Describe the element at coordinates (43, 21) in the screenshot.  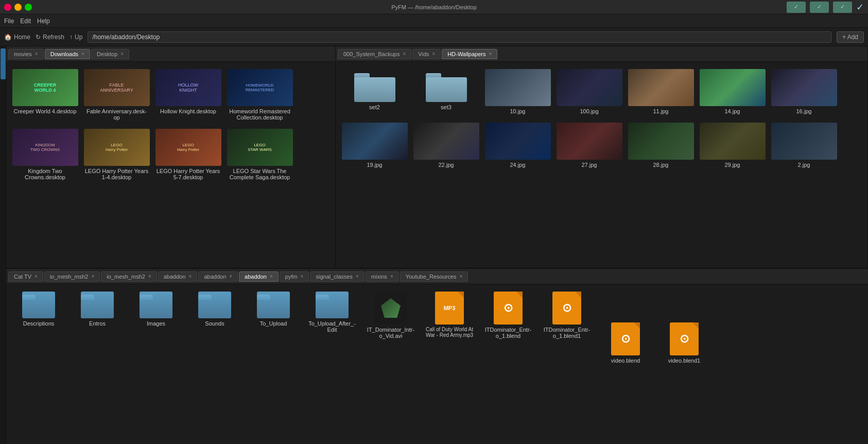
I see `menu-help: Help` at that location.